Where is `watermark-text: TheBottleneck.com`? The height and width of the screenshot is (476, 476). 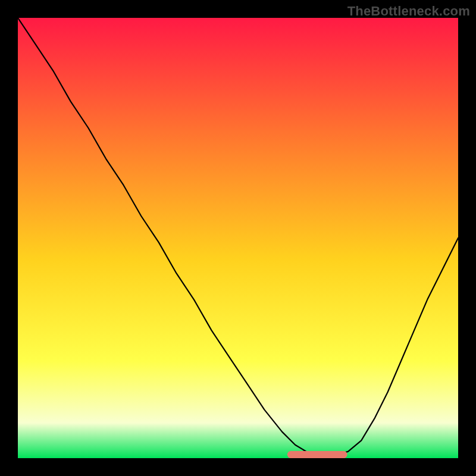 watermark-text: TheBottleneck.com is located at coordinates (409, 11).